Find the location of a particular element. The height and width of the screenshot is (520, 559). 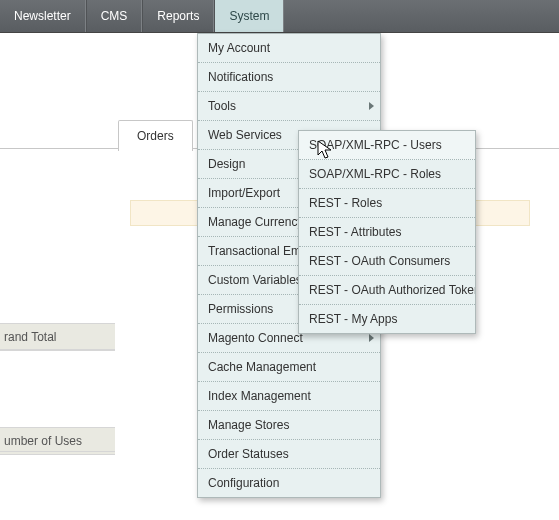

submenu-item-rest-oauth-authorized-tokens: REST - OAuth Authorized Tokens is located at coordinates (387, 290).